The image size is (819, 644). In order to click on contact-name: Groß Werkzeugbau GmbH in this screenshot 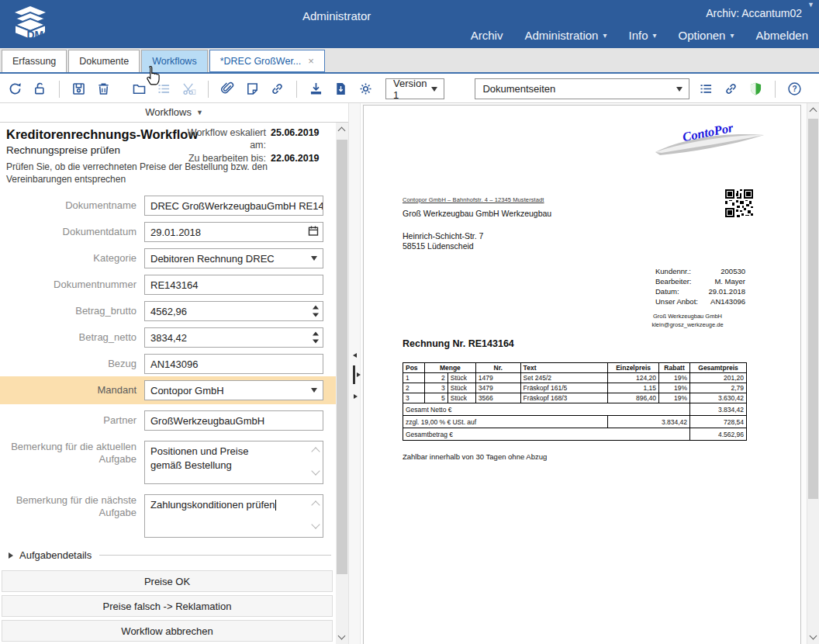, I will do `click(687, 317)`.